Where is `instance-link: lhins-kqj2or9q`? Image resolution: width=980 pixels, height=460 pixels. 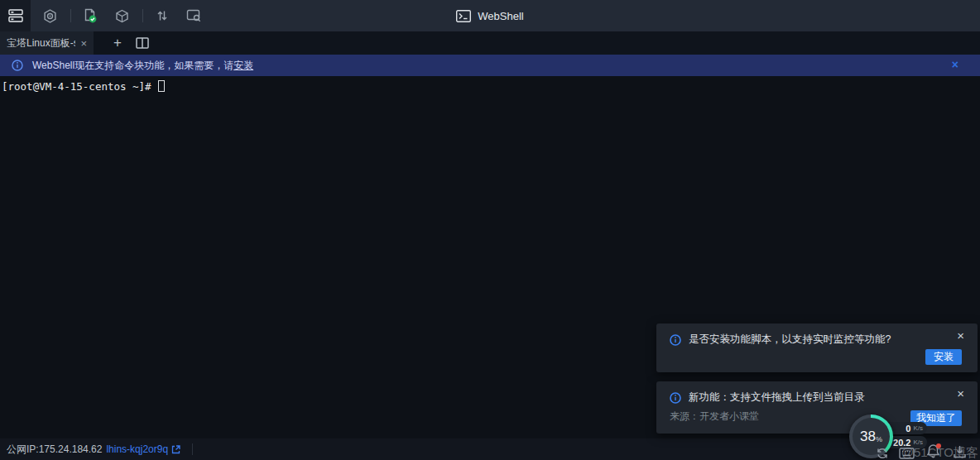
instance-link: lhins-kqj2or9q is located at coordinates (137, 449).